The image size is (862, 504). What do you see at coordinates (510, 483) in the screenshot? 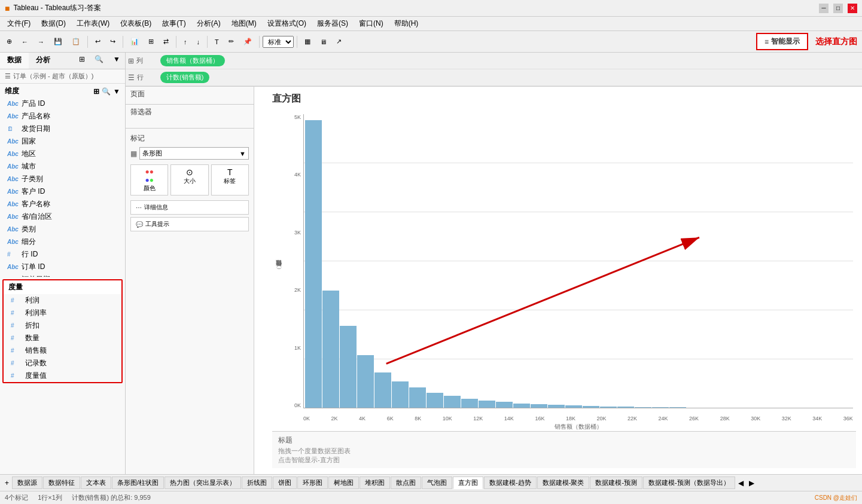
I see `tab-modeling-trend: 数据建模-趋势` at bounding box center [510, 483].